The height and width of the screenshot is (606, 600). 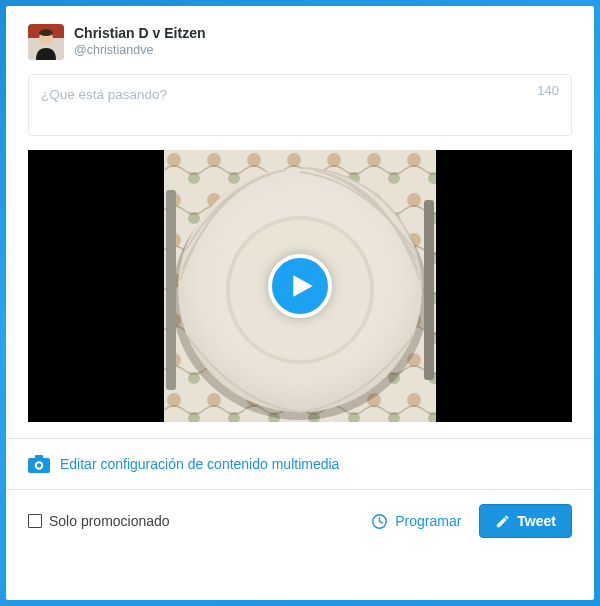 What do you see at coordinates (548, 90) in the screenshot?
I see `char-count: 140` at bounding box center [548, 90].